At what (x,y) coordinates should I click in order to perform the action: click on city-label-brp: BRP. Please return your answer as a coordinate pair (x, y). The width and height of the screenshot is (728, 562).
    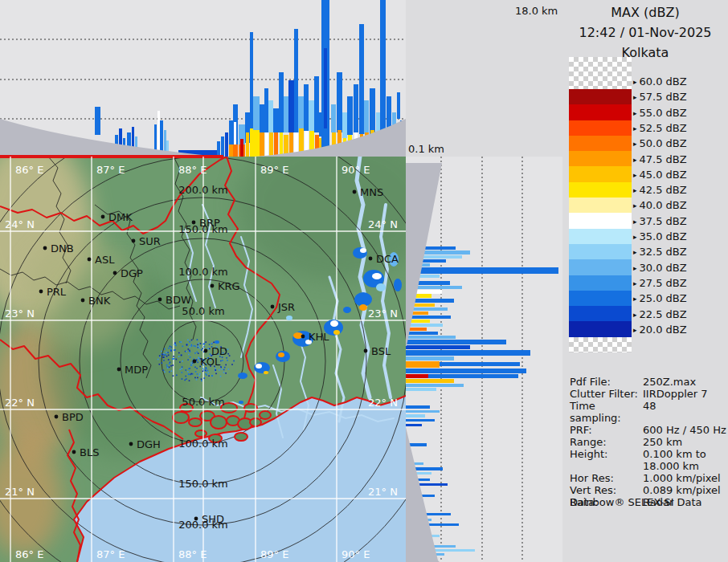
    Looking at the image, I should click on (210, 223).